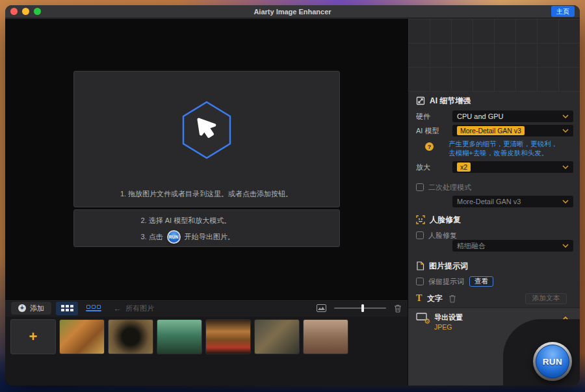  I want to click on face-blend-row: 精细融合, so click(513, 246).